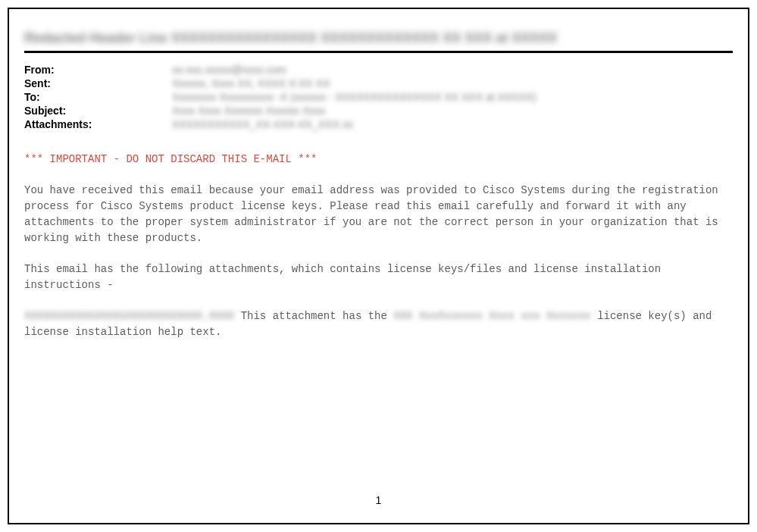 This screenshot has width=757, height=532. What do you see at coordinates (99, 124) in the screenshot?
I see `header-attachments-label: Attachments:` at bounding box center [99, 124].